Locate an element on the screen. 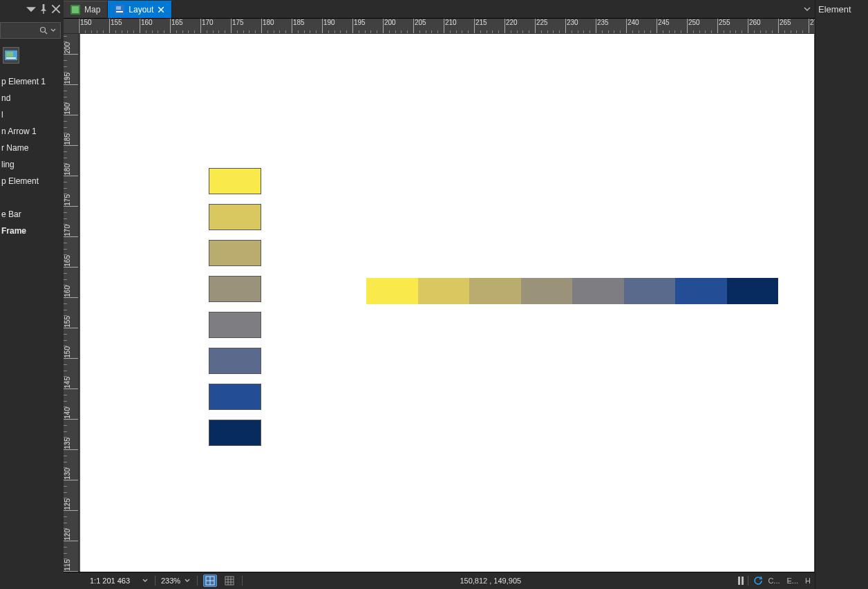 Image resolution: width=868 pixels, height=589 pixels. search-icon is located at coordinates (44, 30).